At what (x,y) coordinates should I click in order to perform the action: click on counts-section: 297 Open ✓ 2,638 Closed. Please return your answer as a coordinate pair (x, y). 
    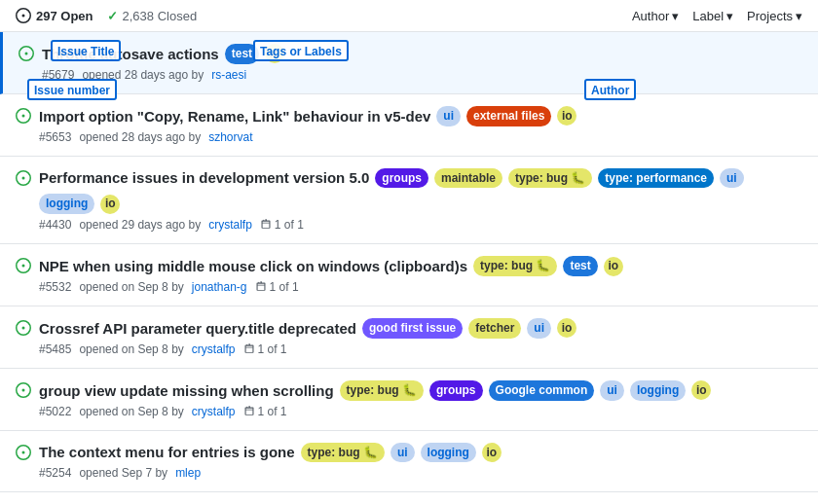
    Looking at the image, I should click on (106, 16).